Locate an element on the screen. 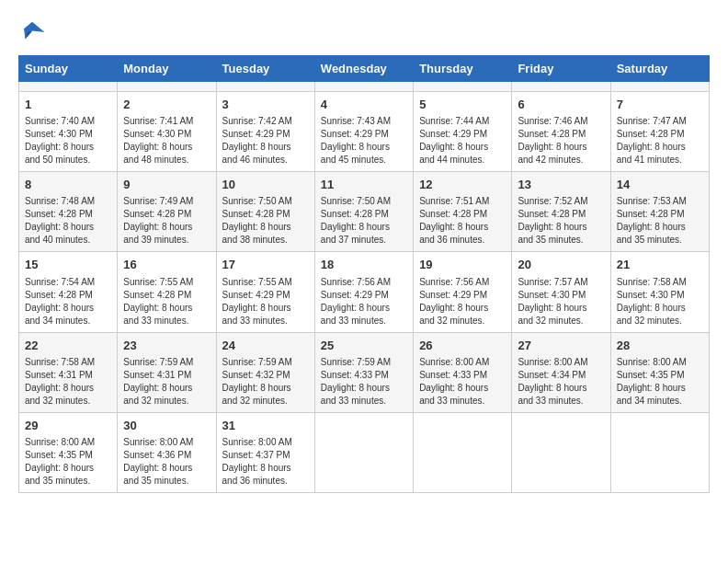 The width and height of the screenshot is (728, 563). calendar-cell: 25Sunrise: 7:59 AMSunset: 4:33 PMDayligh… is located at coordinates (364, 372).